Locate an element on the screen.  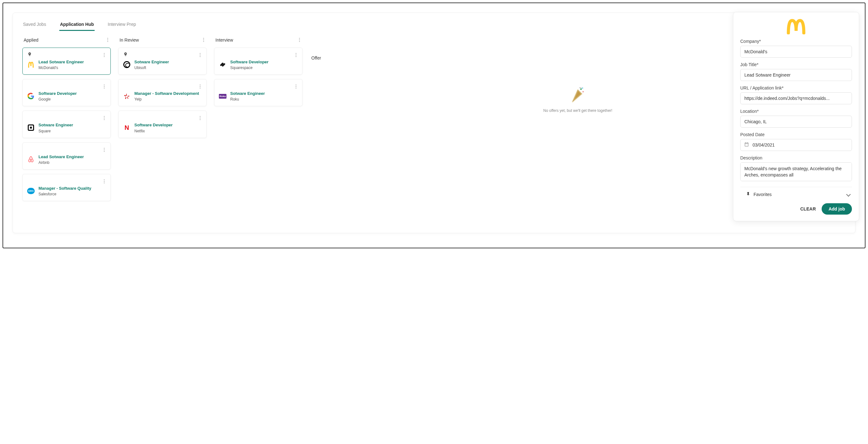
card-company: Google is located at coordinates (57, 99).